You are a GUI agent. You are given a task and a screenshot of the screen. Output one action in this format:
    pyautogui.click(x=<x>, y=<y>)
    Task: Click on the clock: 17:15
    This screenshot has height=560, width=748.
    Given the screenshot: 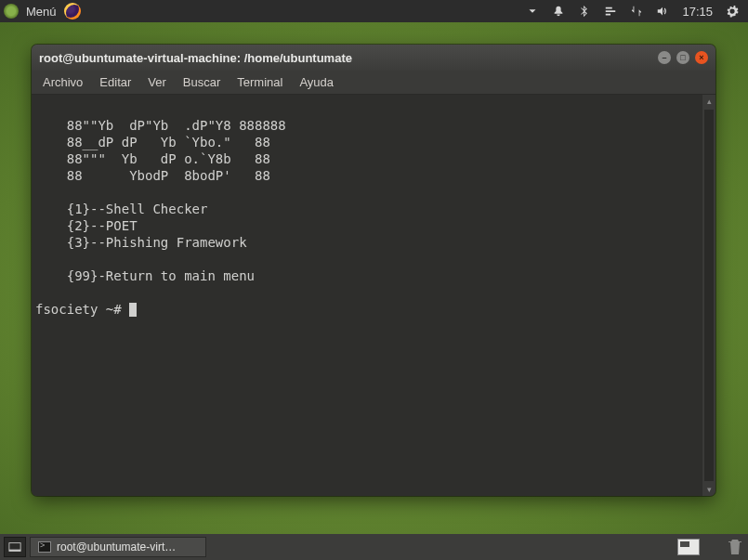 What is the action you would take?
    pyautogui.click(x=697, y=11)
    